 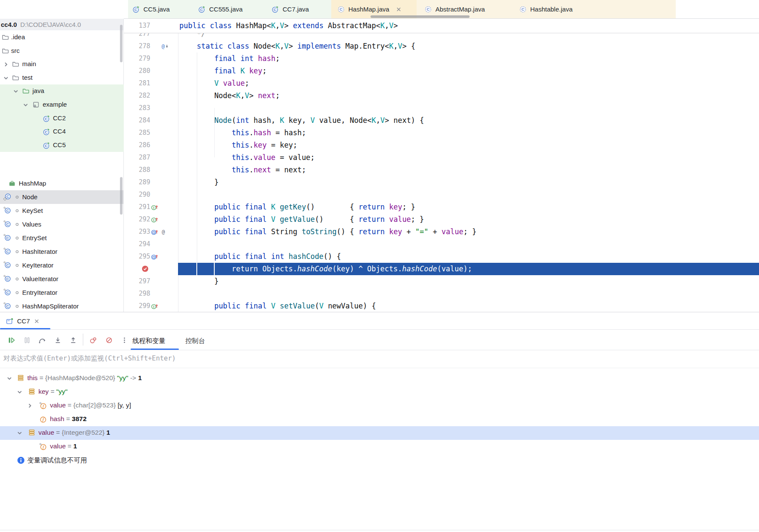 I want to click on tree-item-idea: .idea, so click(x=62, y=38).